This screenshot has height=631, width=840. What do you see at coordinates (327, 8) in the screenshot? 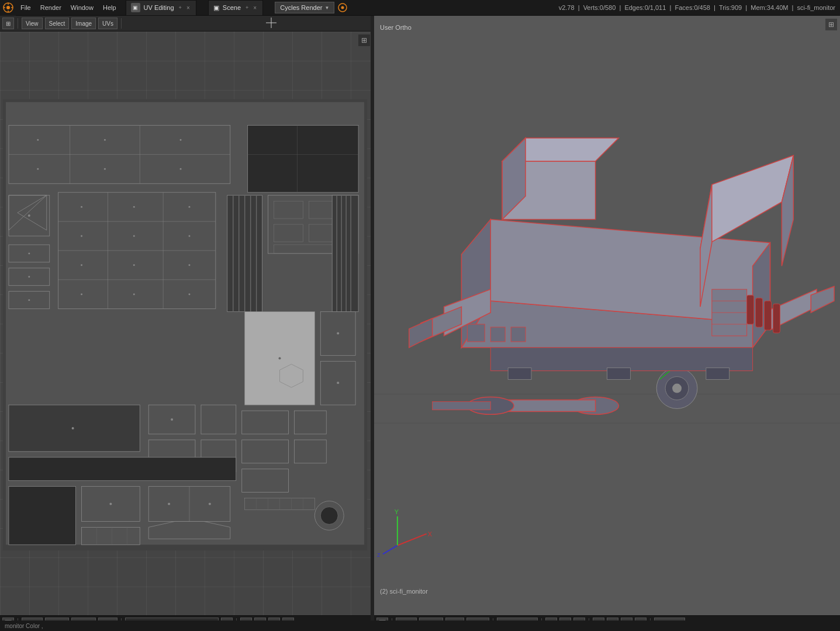
I see `render-engine-arrow: ▼` at bounding box center [327, 8].